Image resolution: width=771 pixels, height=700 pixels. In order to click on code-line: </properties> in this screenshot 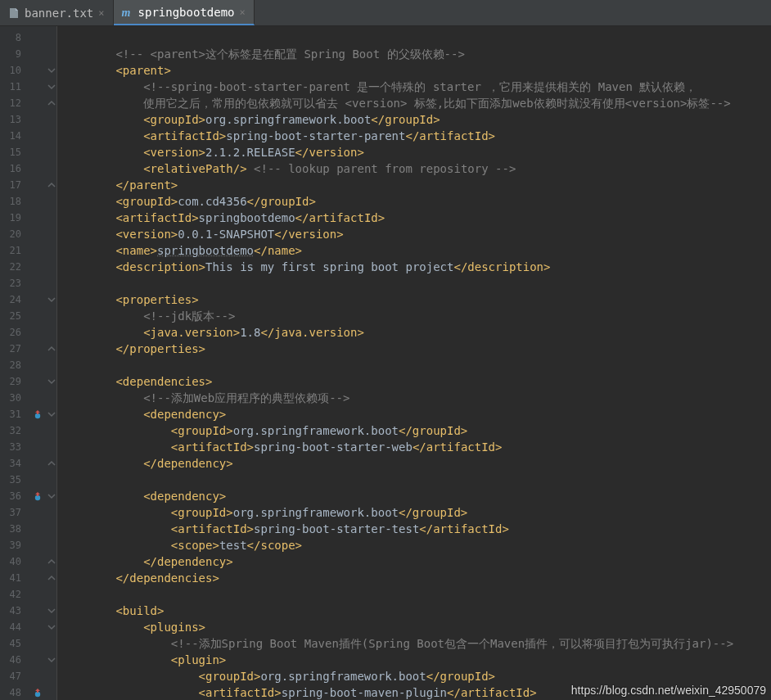, I will do `click(416, 349)`.